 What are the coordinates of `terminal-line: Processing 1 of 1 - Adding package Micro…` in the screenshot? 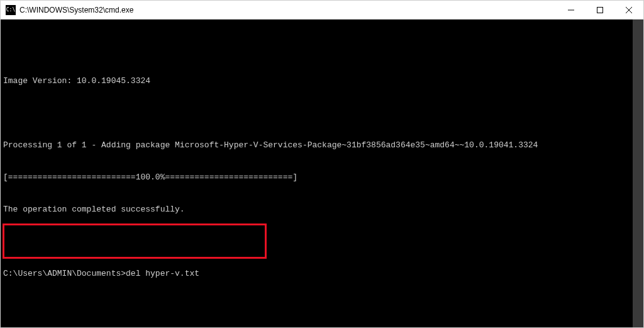 It's located at (322, 145).